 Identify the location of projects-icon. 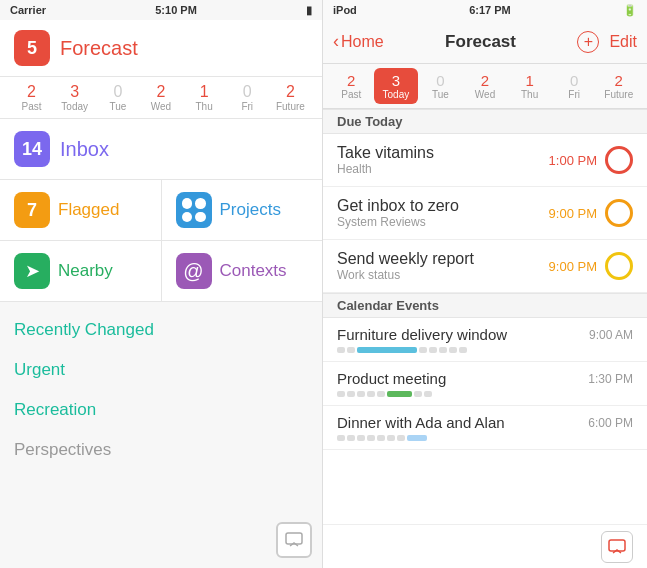
(194, 210).